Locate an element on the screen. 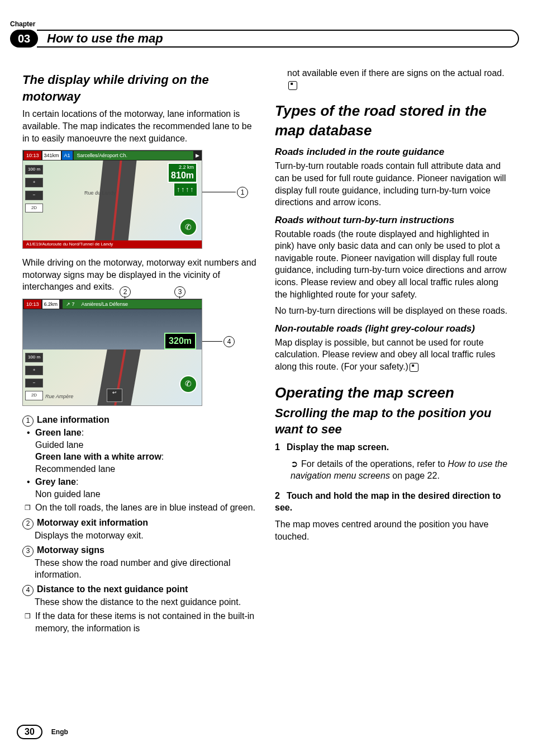 The image size is (533, 756). map2-time: 10:13 is located at coordinates (32, 304).